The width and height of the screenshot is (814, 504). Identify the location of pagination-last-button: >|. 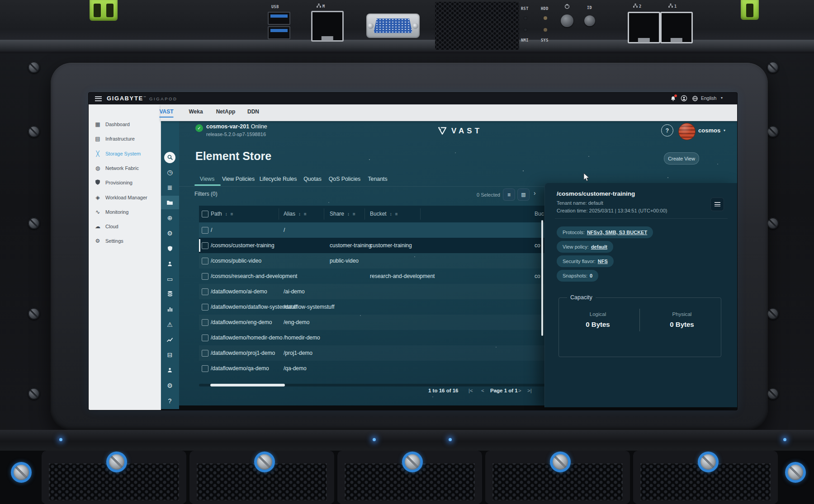
(530, 391).